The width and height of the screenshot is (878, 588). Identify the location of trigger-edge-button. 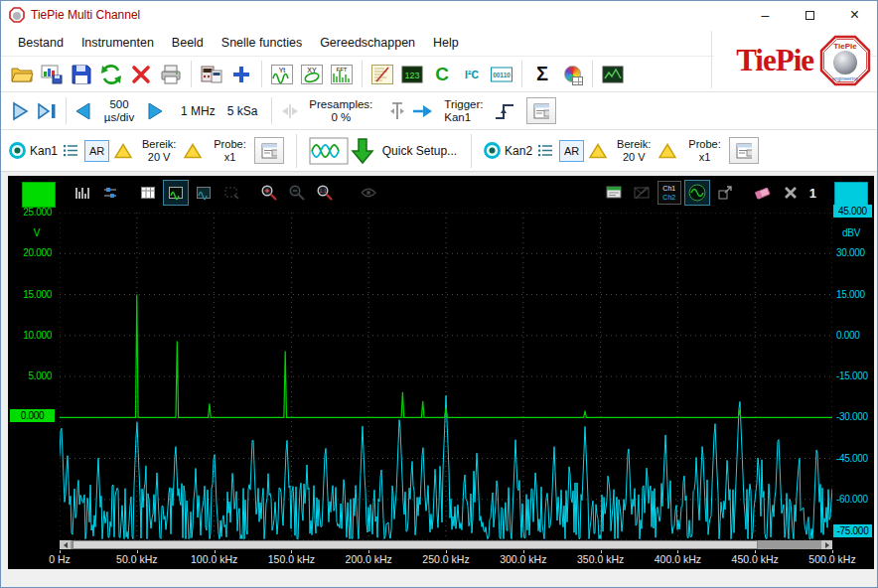
(505, 111).